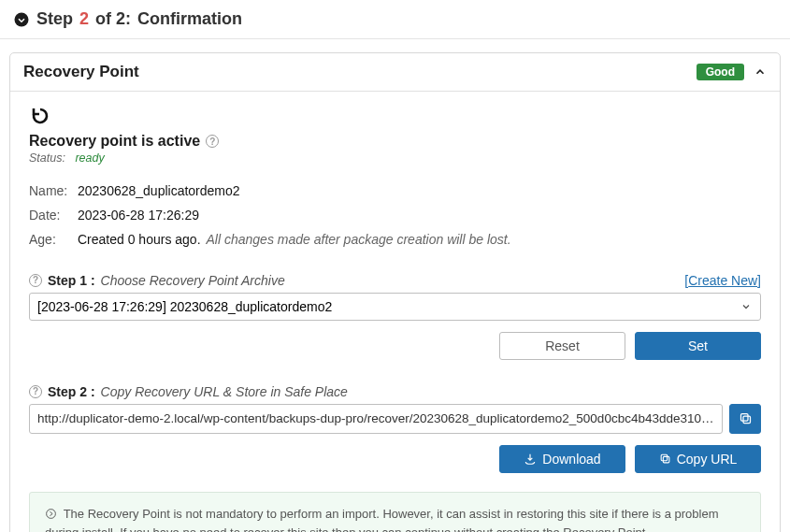 The width and height of the screenshot is (790, 532). Describe the element at coordinates (697, 459) in the screenshot. I see `copy-url-button: Copy URL` at that location.